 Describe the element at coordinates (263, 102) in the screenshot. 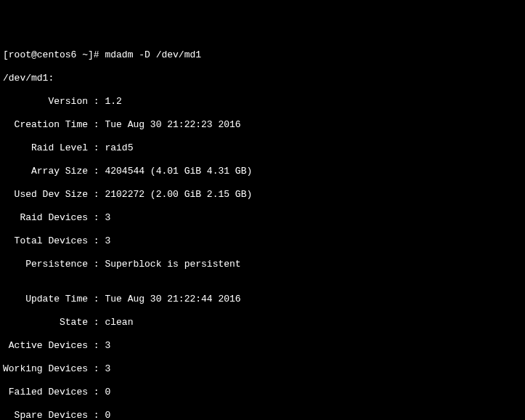

I see `field-version: Version : 1.2` at that location.